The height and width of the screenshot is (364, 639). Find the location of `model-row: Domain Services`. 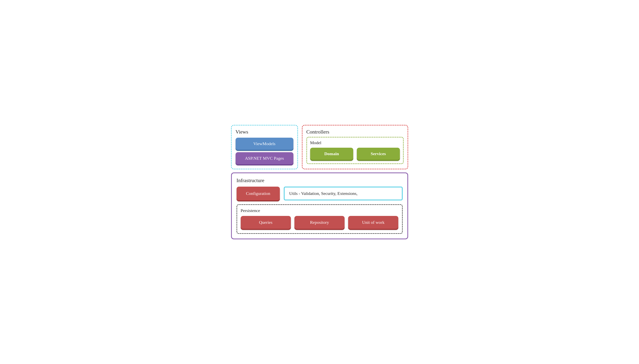

model-row: Domain Services is located at coordinates (355, 154).